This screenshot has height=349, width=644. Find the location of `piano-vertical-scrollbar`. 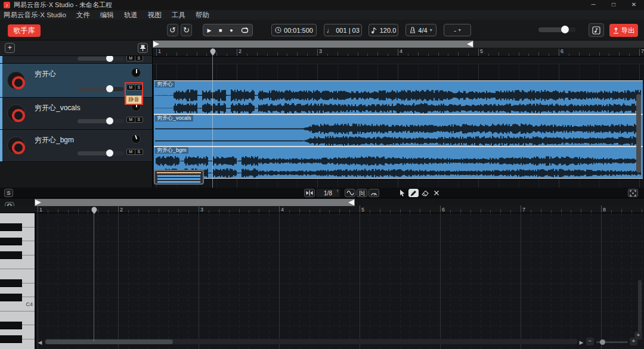

piano-vertical-scrollbar is located at coordinates (640, 307).